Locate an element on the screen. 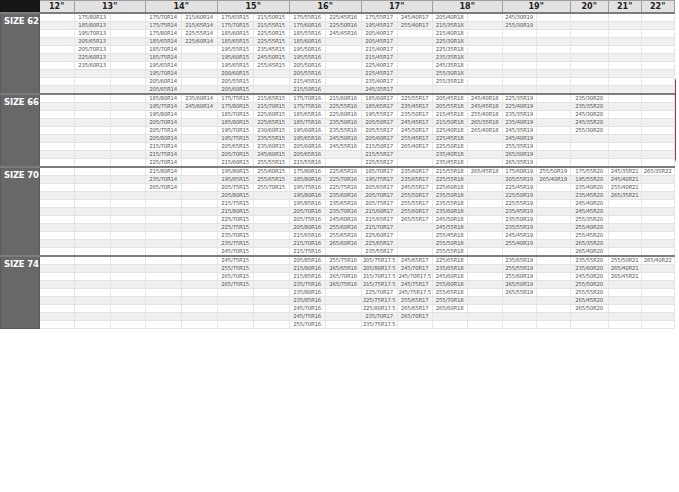 Image resolution: width=679 pixels, height=492 pixels. tire-size-cell: 205/75R15 is located at coordinates (235, 187).